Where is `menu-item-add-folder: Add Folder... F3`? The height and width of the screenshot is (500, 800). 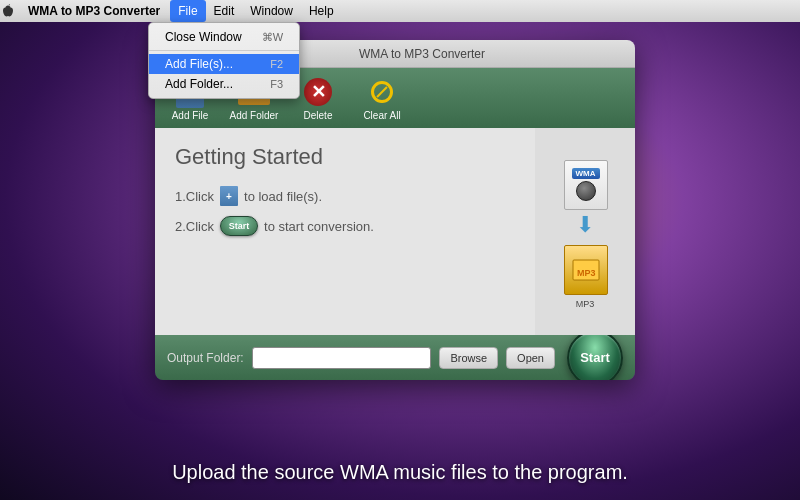
menu-item-add-folder: Add Folder... F3 is located at coordinates (224, 84).